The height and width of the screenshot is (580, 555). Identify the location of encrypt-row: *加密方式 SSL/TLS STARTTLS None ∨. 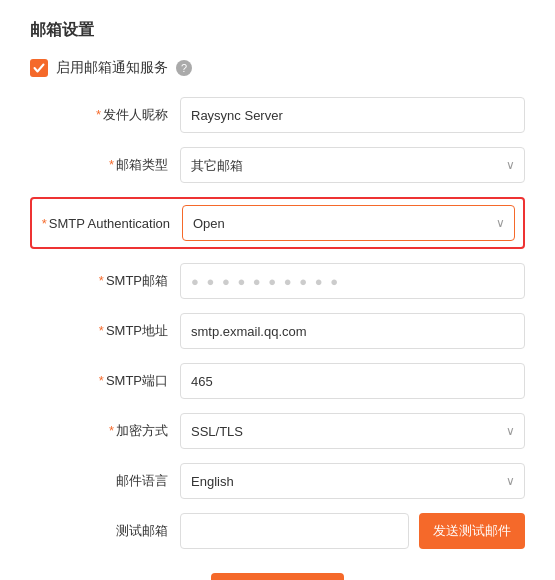
(278, 431).